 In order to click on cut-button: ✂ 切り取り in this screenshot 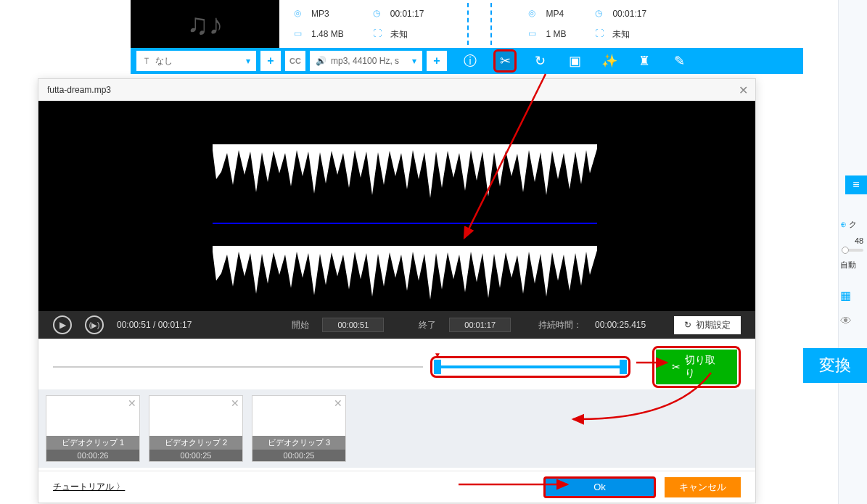, I will do `click(697, 367)`.